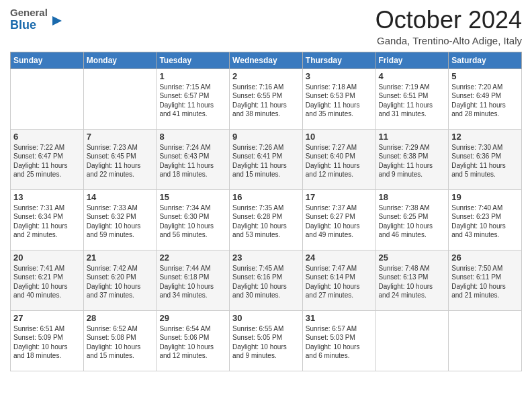 Image resolution: width=532 pixels, height=411 pixels. I want to click on week-row-2: 6Sunrise: 7:22 AMSunset: 6:47 PMDaylight…, so click(266, 159).